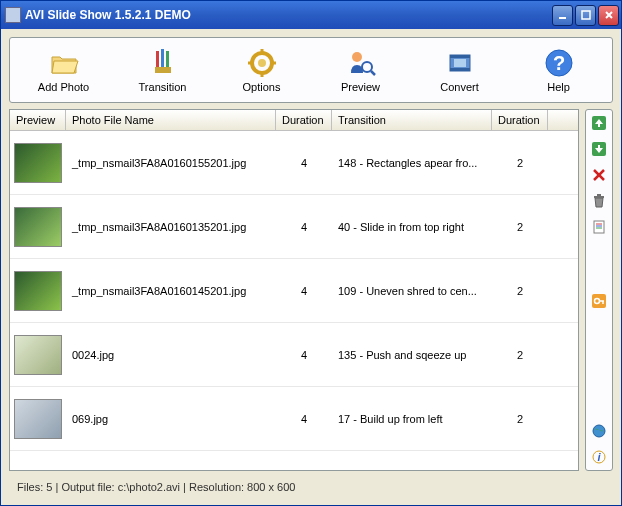 This screenshot has height=506, width=622. Describe the element at coordinates (412, 419) in the screenshot. I see `transition-cell: 17 - Build up from left` at that location.